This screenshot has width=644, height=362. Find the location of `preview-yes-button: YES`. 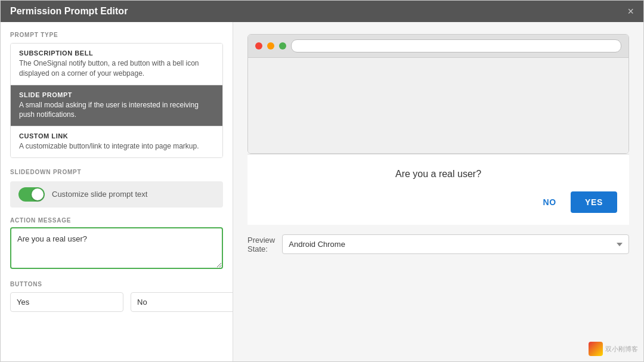

preview-yes-button: YES is located at coordinates (594, 202).